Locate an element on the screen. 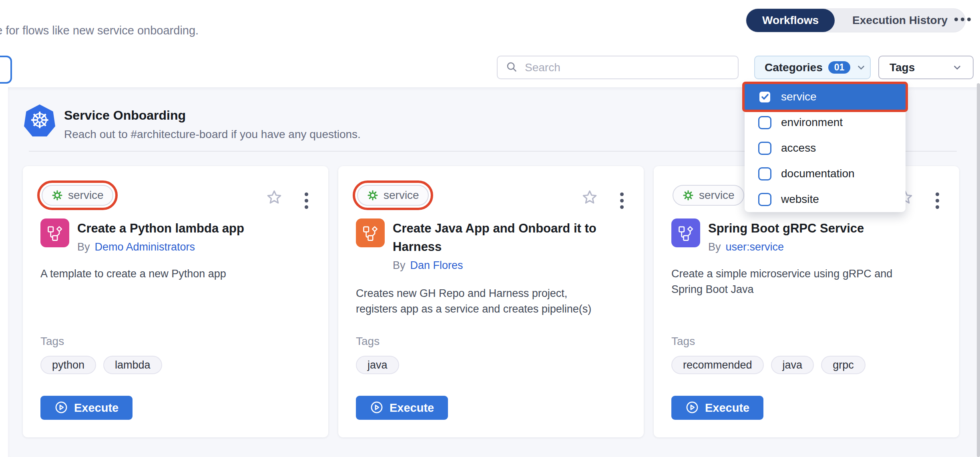  tags-filter-label: Tags is located at coordinates (902, 68).